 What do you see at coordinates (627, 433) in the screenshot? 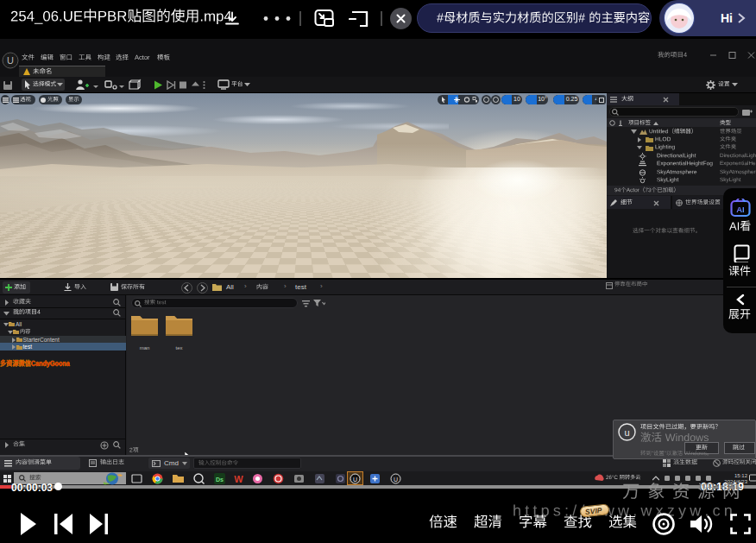
I see `svg-text: u` at bounding box center [627, 433].